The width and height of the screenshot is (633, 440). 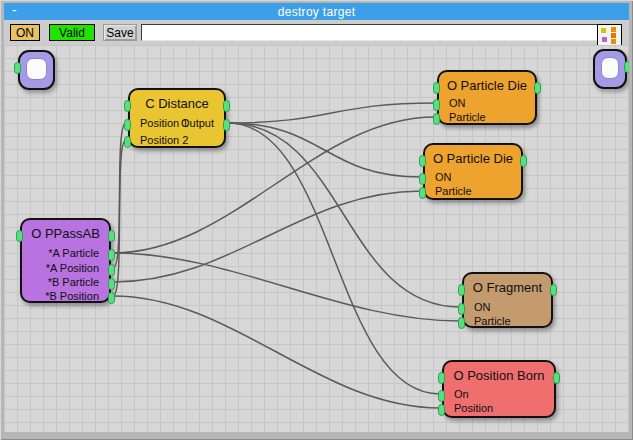 What do you see at coordinates (177, 104) in the screenshot?
I see `node-title: C Distance` at bounding box center [177, 104].